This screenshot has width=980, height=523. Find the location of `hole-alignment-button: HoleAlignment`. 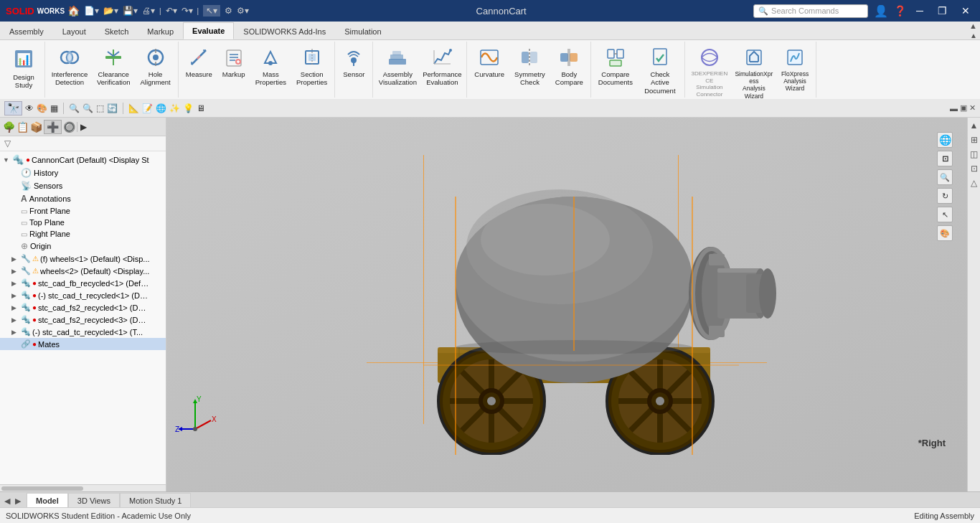

hole-alignment-button: HoleAlignment is located at coordinates (155, 66).